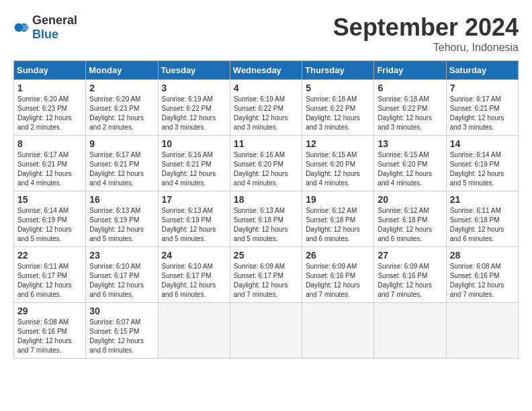 This screenshot has height=411, width=532. Describe the element at coordinates (266, 275) in the screenshot. I see `calendar-cell: 25Sunrise: 6:09 AMSunset: 6:17 PMDayligh…` at that location.